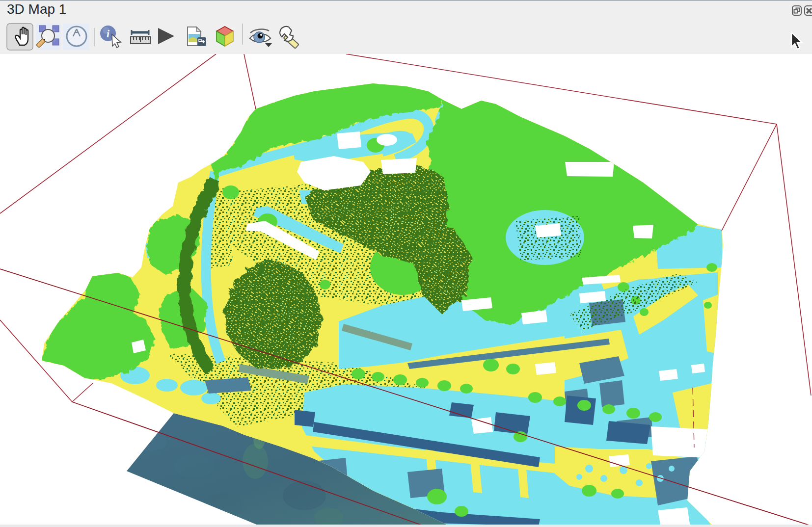 The width and height of the screenshot is (812, 527). I want to click on svg-text: i, so click(108, 33).